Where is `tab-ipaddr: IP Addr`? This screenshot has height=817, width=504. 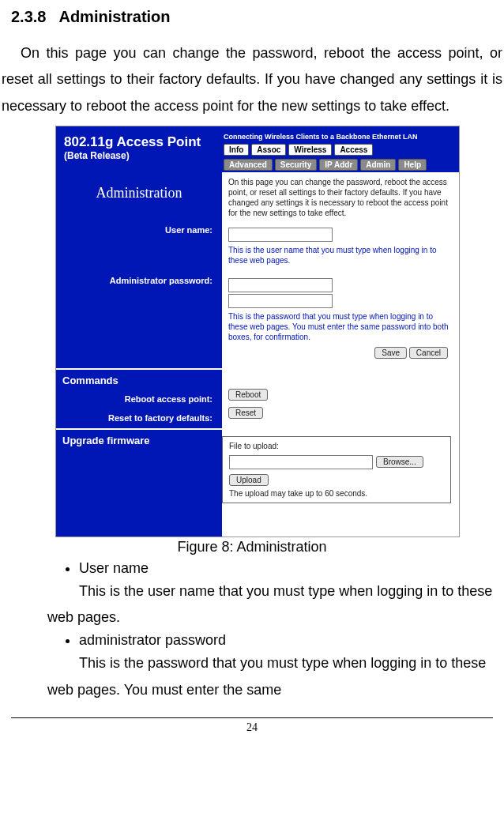
tab-ipaddr: IP Addr is located at coordinates (338, 164).